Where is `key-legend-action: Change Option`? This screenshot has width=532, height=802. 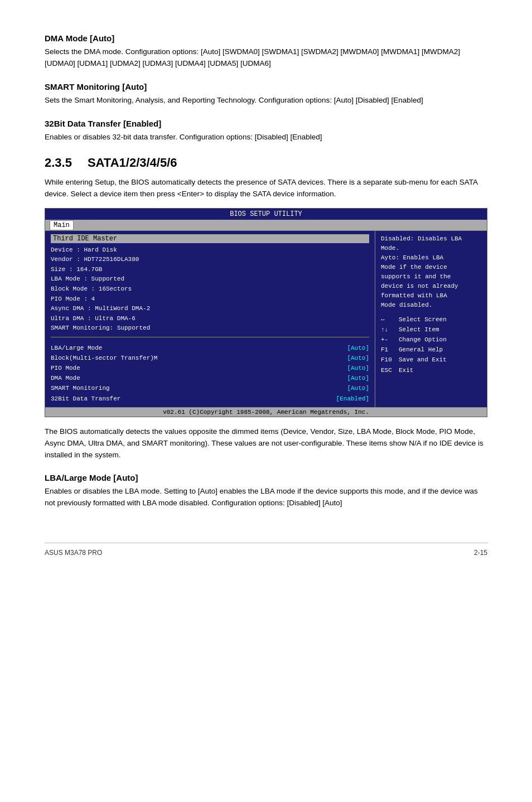
key-legend-action: Change Option is located at coordinates (423, 340).